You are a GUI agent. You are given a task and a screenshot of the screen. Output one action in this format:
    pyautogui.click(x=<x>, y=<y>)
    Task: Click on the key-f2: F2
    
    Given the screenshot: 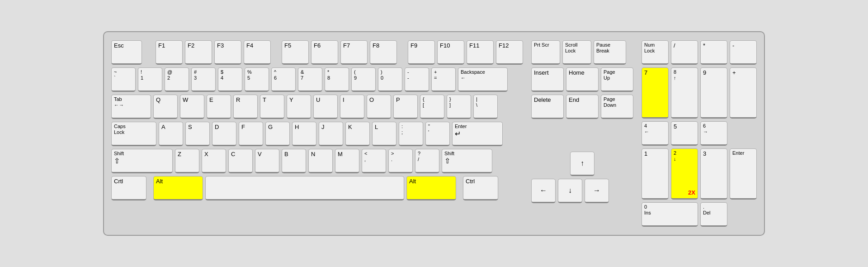 What is the action you would take?
    pyautogui.click(x=198, y=52)
    